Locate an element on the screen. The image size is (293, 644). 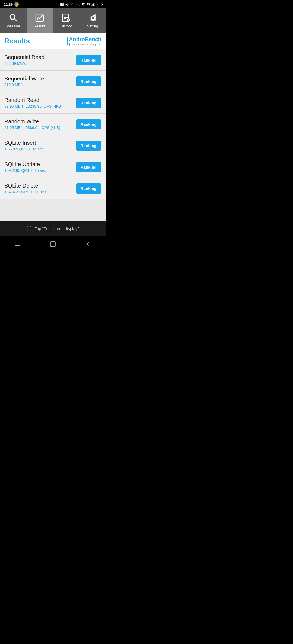
brand-logo: AndroBench Storage Benchmarking Tool is located at coordinates (84, 41).